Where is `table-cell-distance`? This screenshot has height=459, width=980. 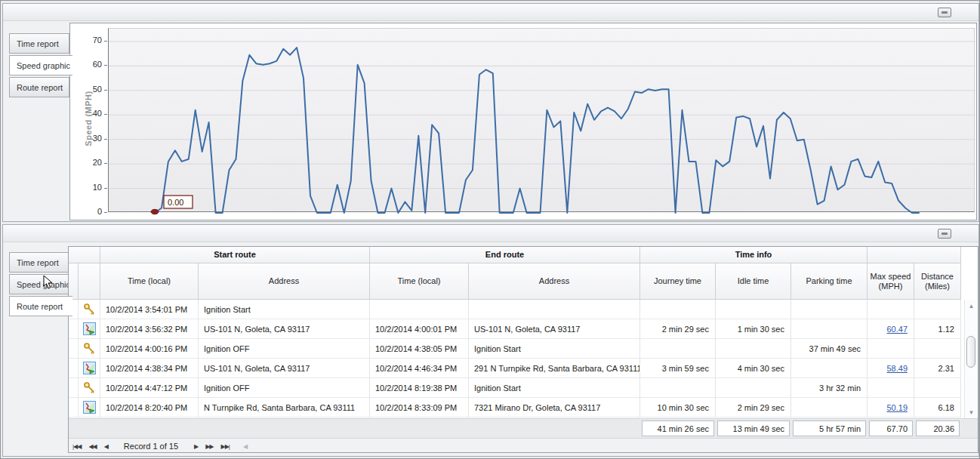
table-cell-distance is located at coordinates (938, 388).